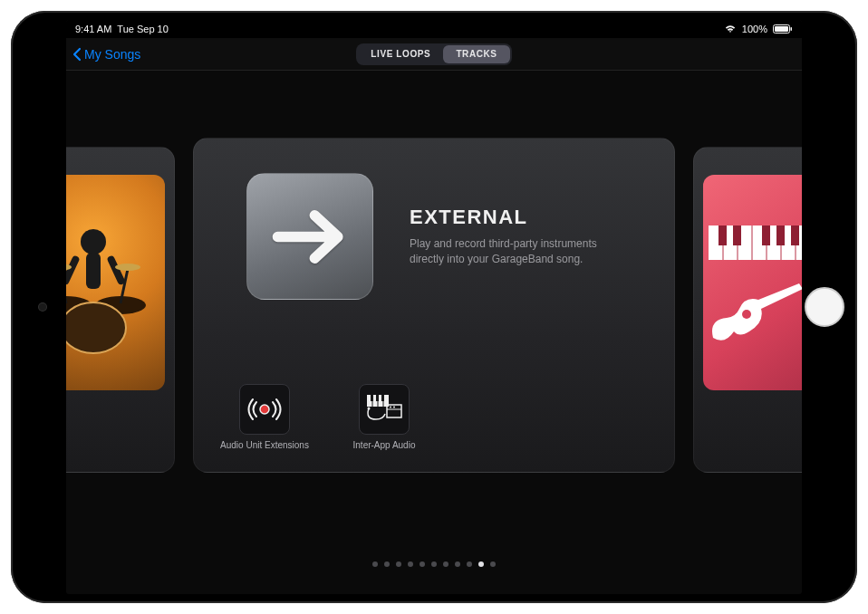 The image size is (868, 614). Describe the element at coordinates (265, 409) in the screenshot. I see `audio-unit-icon` at that location.